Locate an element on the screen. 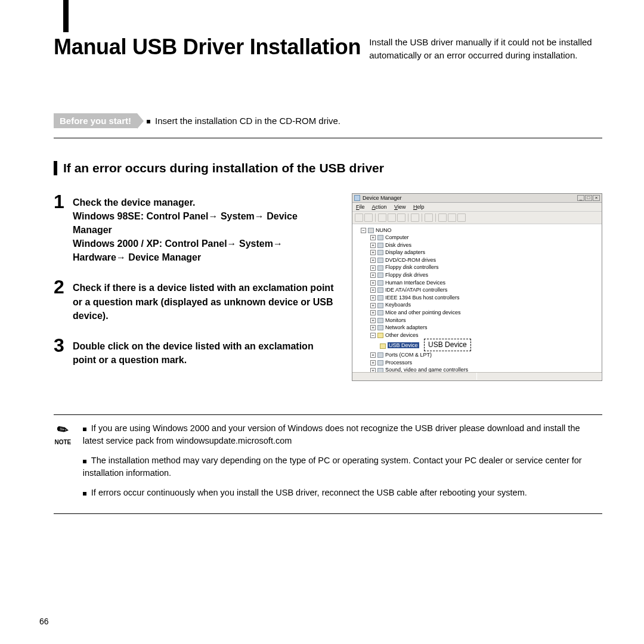 The width and height of the screenshot is (644, 644). tree-node-label: Monitors is located at coordinates (396, 320).